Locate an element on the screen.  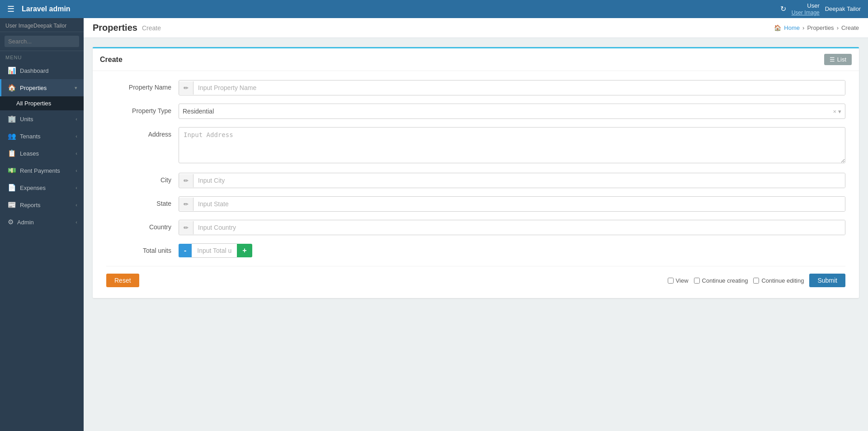
refresh-icon: ↻ is located at coordinates (783, 9).